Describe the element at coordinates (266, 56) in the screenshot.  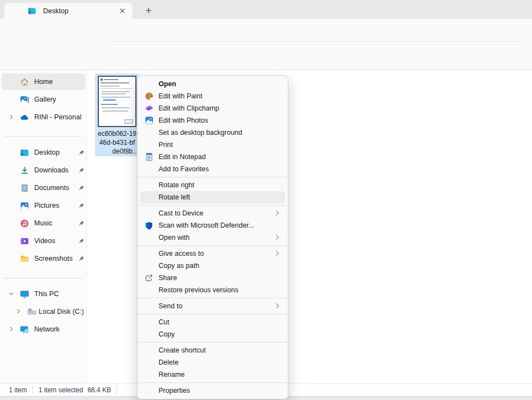
I see `command-toolbar: New Sort` at that location.